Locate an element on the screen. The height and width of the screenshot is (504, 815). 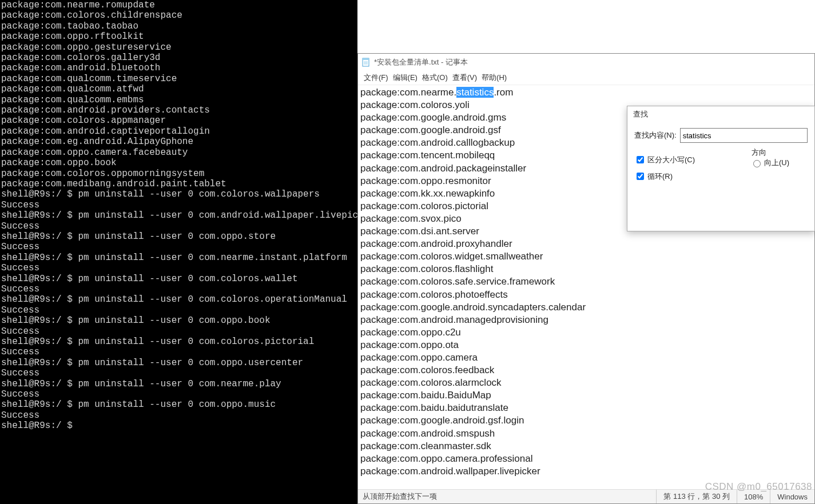
loop-checkbox is located at coordinates (641, 176).